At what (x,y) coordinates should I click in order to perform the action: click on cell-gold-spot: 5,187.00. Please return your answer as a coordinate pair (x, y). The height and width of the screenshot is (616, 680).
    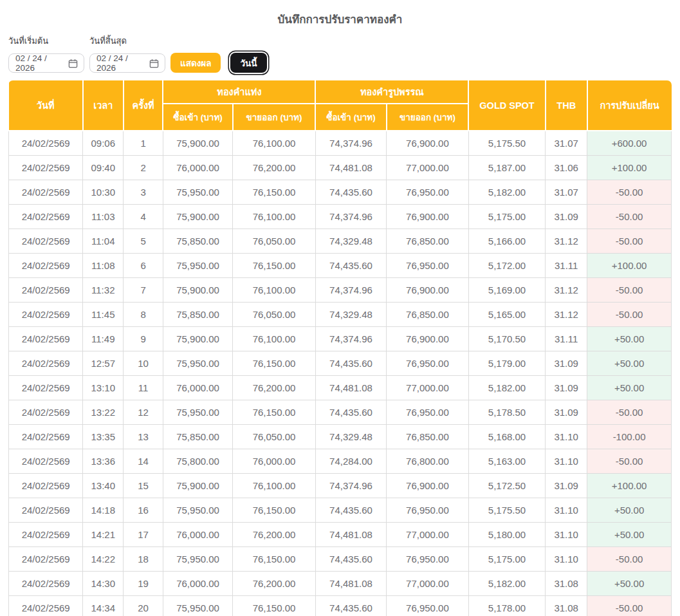
    Looking at the image, I should click on (507, 167).